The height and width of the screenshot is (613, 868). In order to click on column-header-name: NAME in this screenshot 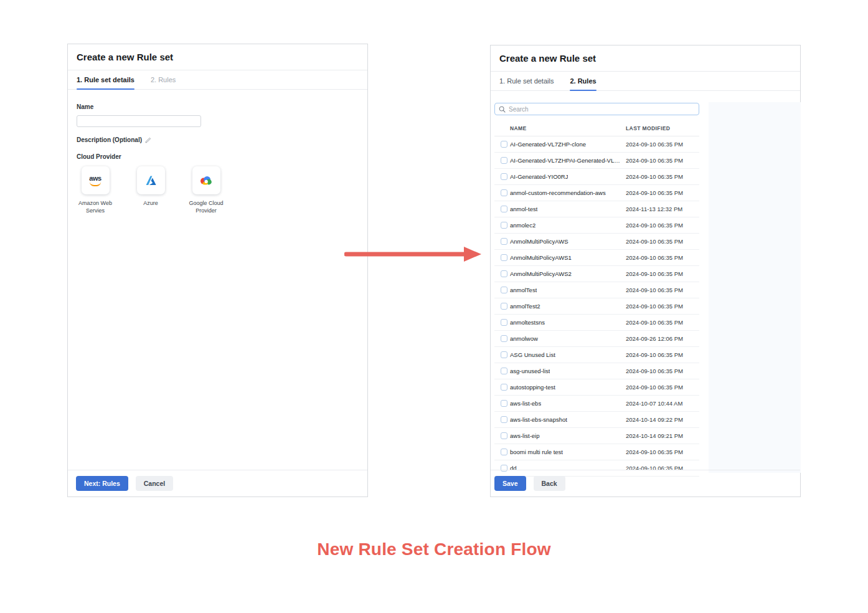, I will do `click(518, 128)`.